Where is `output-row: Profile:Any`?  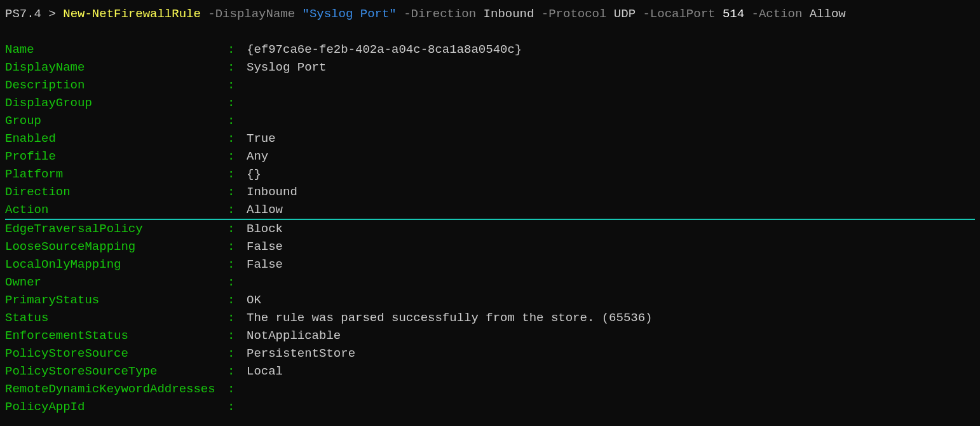
output-row: Profile:Any is located at coordinates (490, 156).